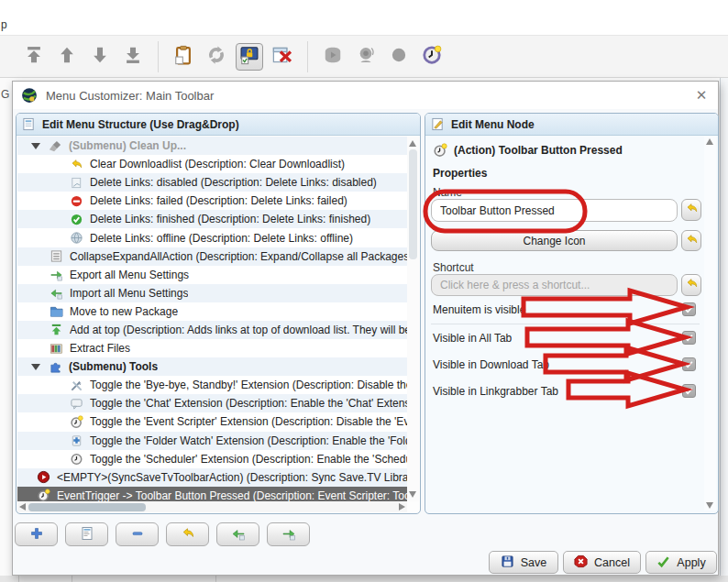 The width and height of the screenshot is (728, 582). Describe the element at coordinates (432, 57) in the screenshot. I see `scheduler-clock-icon` at that location.